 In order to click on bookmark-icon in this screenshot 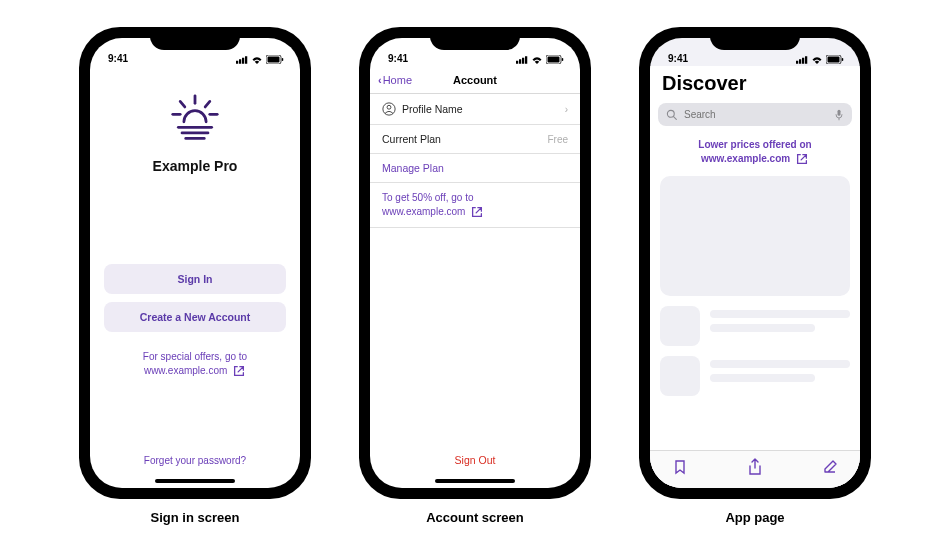, I will do `click(680, 467)`.